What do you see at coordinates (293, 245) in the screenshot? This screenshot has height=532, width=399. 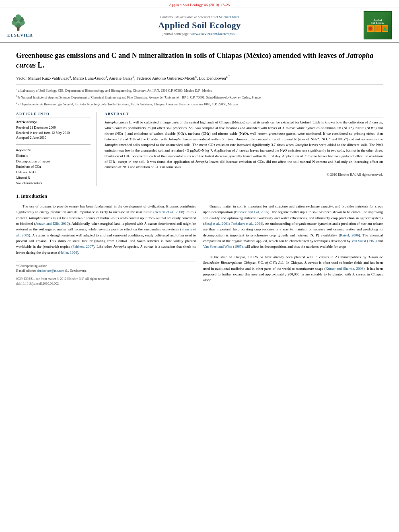 I see `intro-right-col: Organic matter in soil is important for …` at bounding box center [293, 245].